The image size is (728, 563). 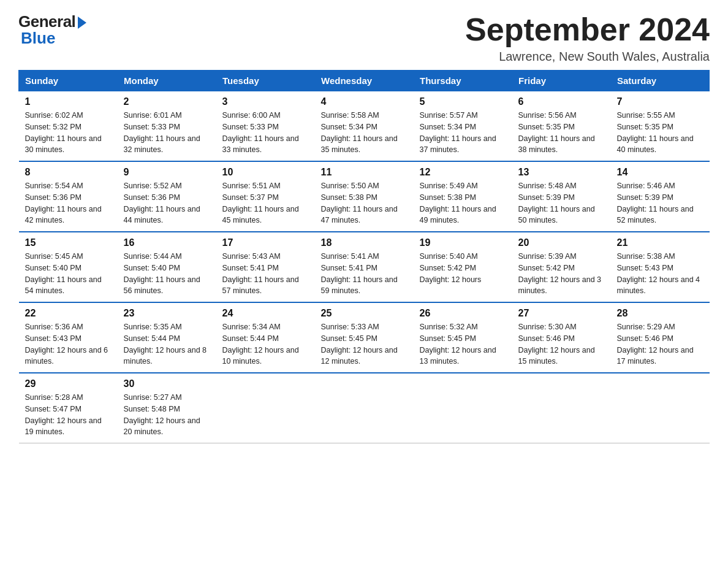 I want to click on day-number: 10, so click(x=266, y=172).